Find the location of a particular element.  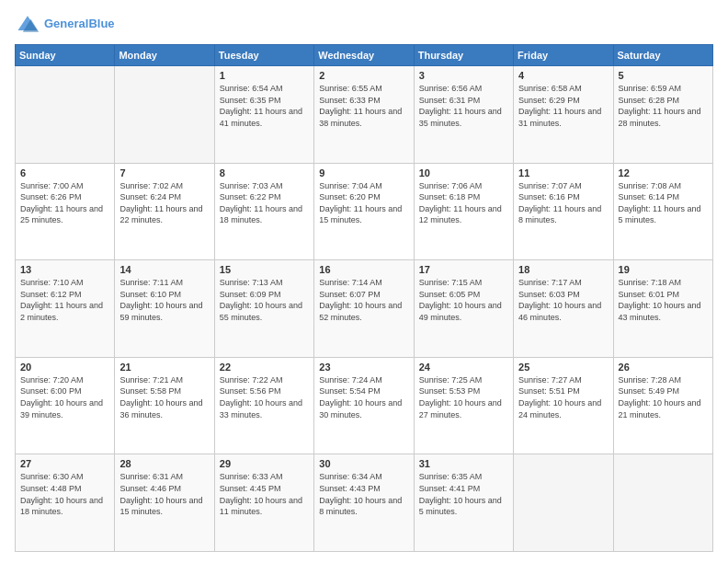

day-info: Sunrise: 7:27 AMSunset: 5:51 PMDaylight:… is located at coordinates (563, 397).